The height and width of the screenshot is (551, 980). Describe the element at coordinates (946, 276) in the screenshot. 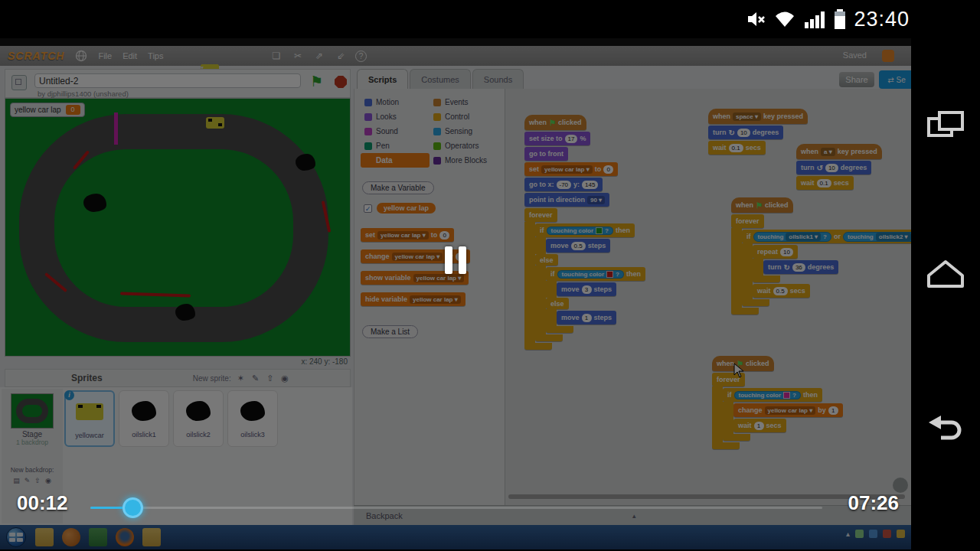

I see `home-button` at that location.